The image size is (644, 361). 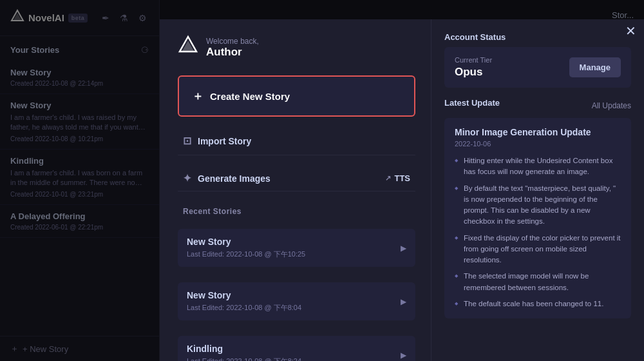 I want to click on generate-images-row: ✦ Generate Images ↗ TTS, so click(x=296, y=179).